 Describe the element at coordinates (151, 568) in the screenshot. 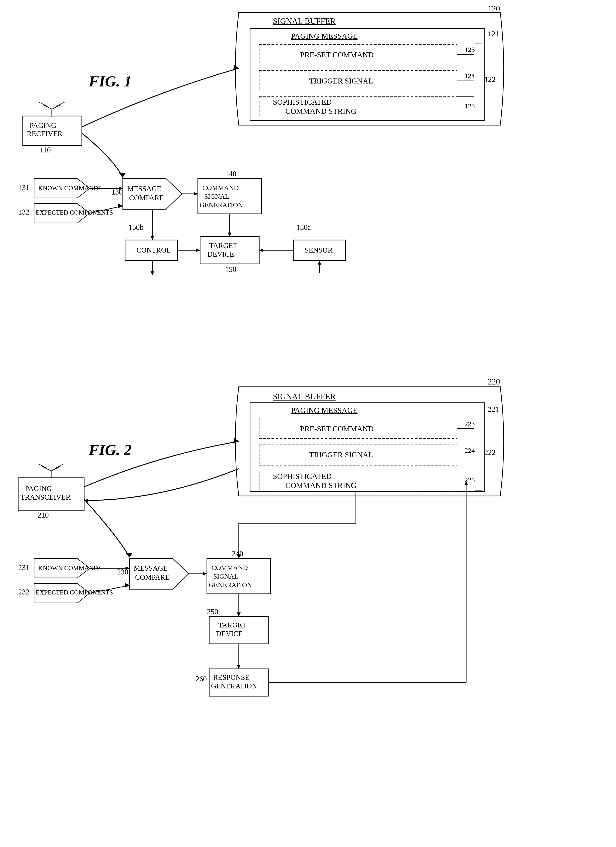

I see `message-compare-text1-fig2: MESSAGE` at that location.